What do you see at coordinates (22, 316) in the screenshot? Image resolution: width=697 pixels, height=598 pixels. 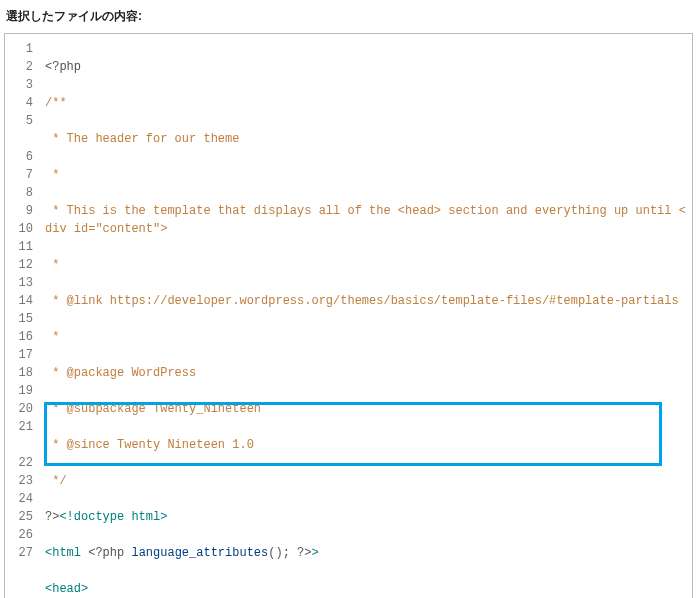 I see `line-gutter: 1234567891011121314151617181920212223242…` at bounding box center [22, 316].